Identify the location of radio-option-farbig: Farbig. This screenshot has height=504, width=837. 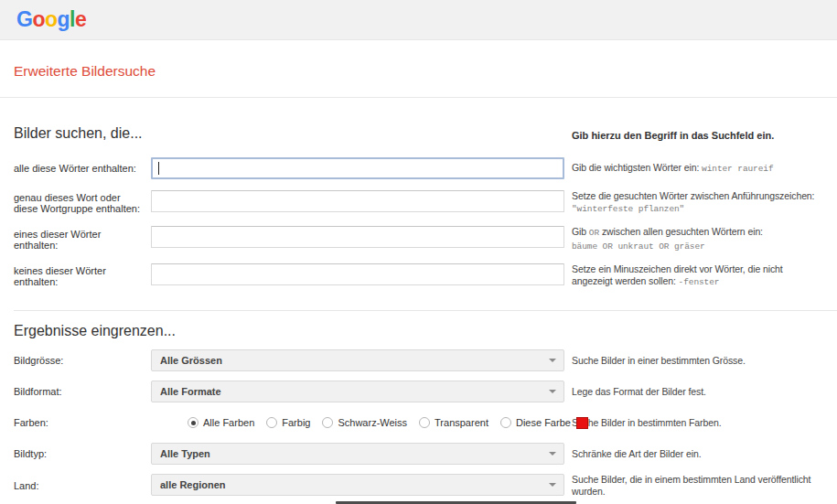
(288, 423).